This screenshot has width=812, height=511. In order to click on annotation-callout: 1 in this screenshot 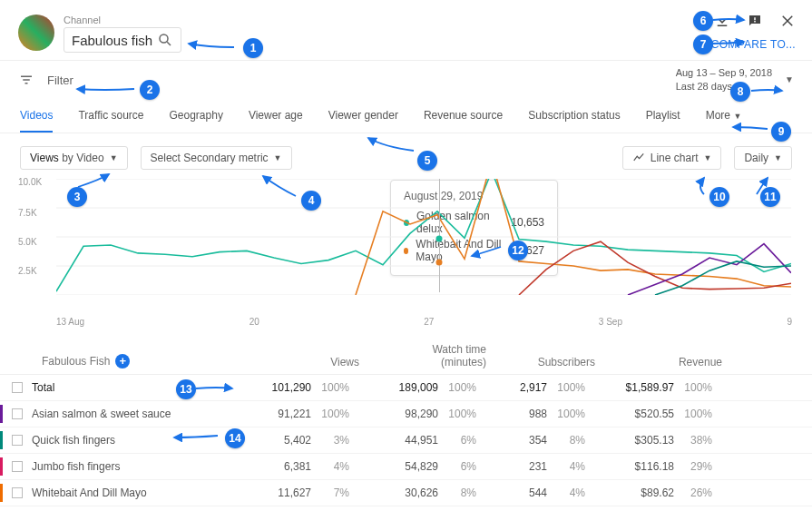, I will do `click(253, 48)`.